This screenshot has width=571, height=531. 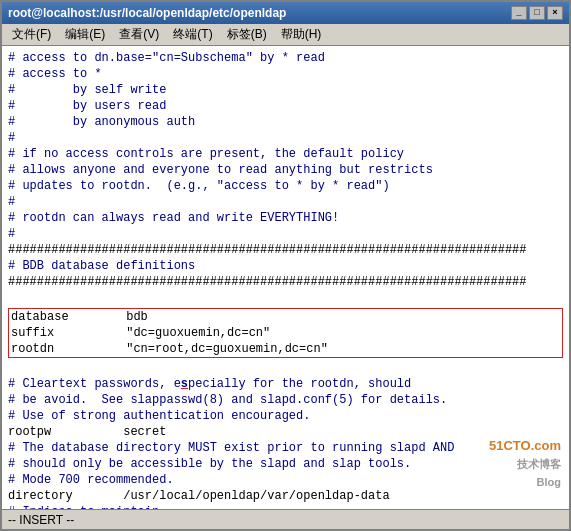 I want to click on code-line-13: # BDB database definitions, so click(x=286, y=266).